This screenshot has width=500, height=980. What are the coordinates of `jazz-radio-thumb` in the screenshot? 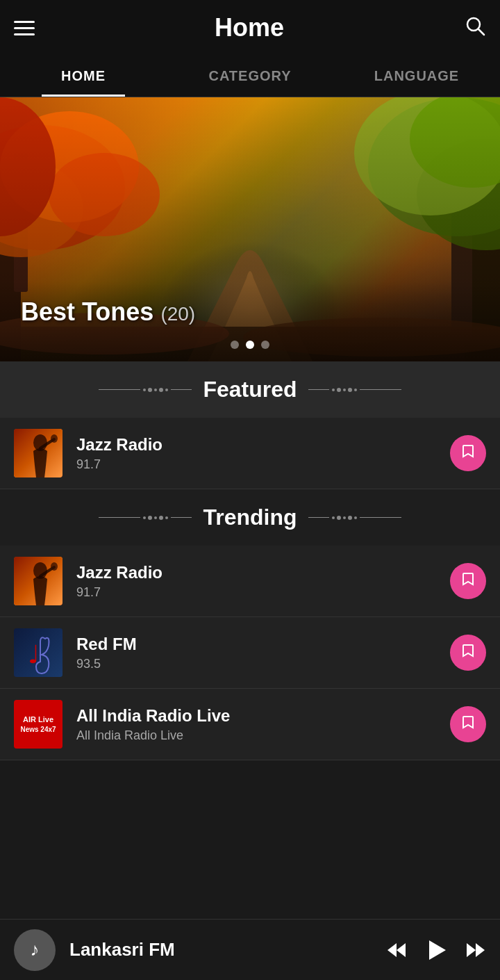 It's located at (38, 453).